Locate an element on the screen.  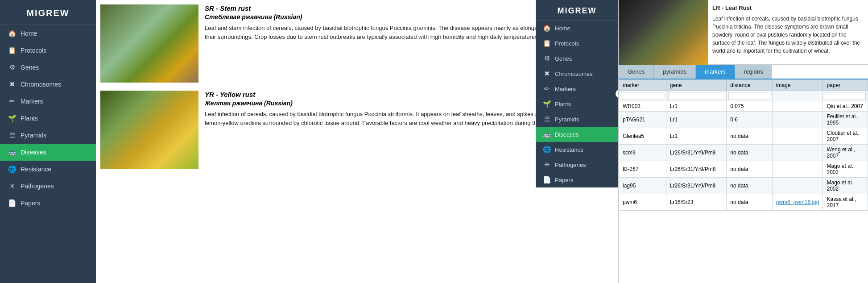
dropdown-pathogenes-icon: ✳ is located at coordinates (547, 165).